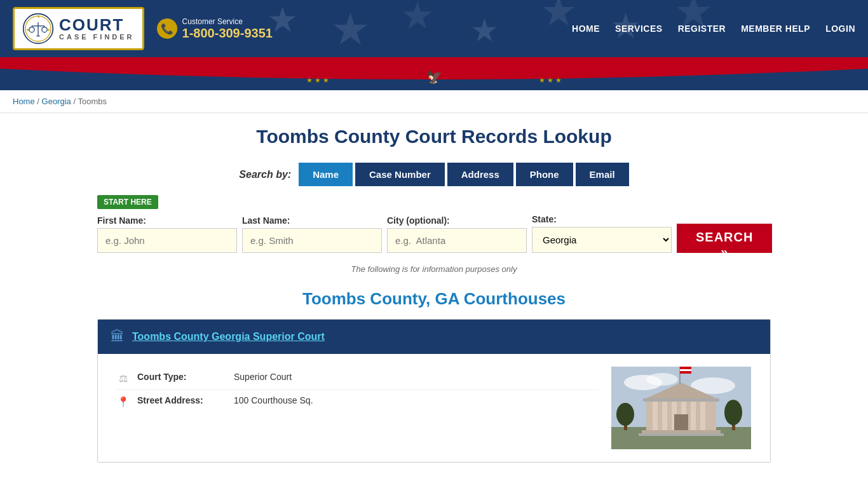 The height and width of the screenshot is (488, 868). What do you see at coordinates (545, 174) in the screenshot?
I see `tab-phone: Phone` at bounding box center [545, 174].